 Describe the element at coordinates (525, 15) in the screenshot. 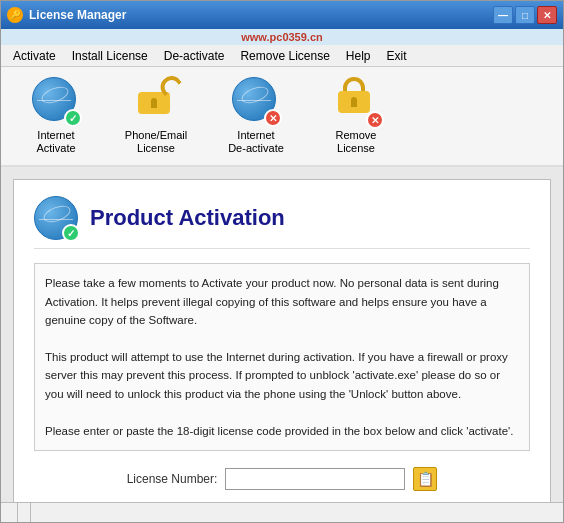

I see `window-controls: — □ ✕` at that location.